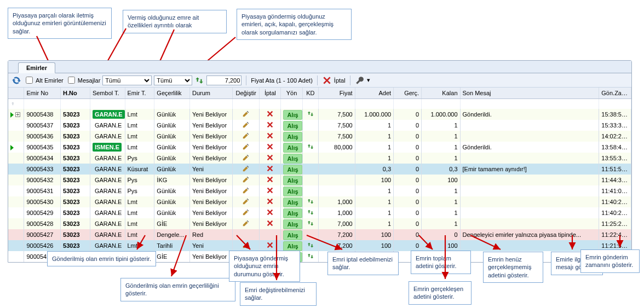 This screenshot has width=644, height=308. I want to click on col-ipt: İptal, so click(271, 93).